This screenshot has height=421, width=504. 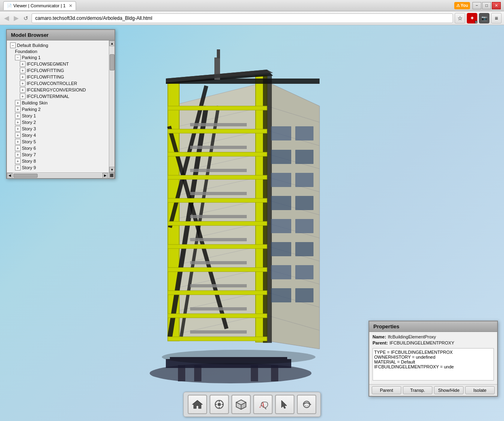 What do you see at coordinates (18, 103) in the screenshot?
I see `tree-expand-skin: +` at bounding box center [18, 103].